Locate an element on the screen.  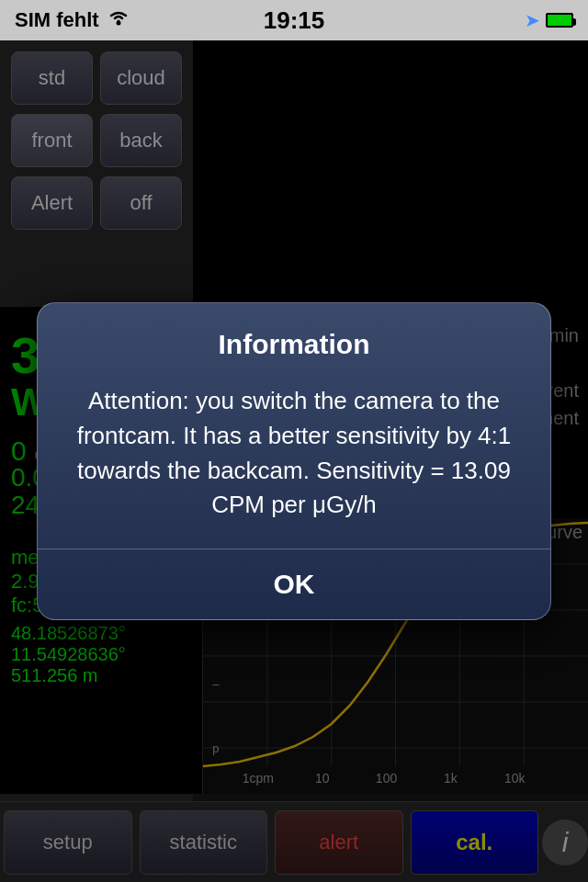
modal-title: Information is located at coordinates (294, 339).